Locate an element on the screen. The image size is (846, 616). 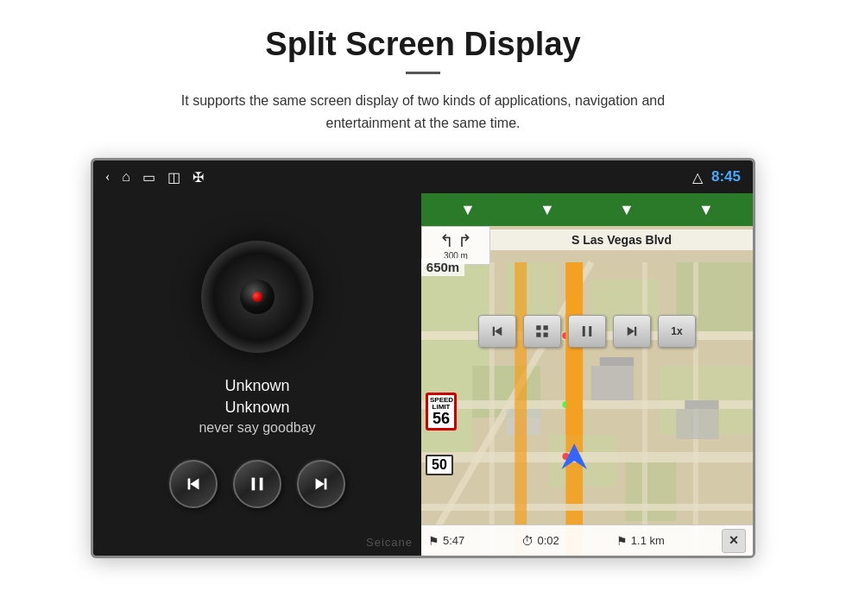
recents-icon: ▭ is located at coordinates (148, 178).